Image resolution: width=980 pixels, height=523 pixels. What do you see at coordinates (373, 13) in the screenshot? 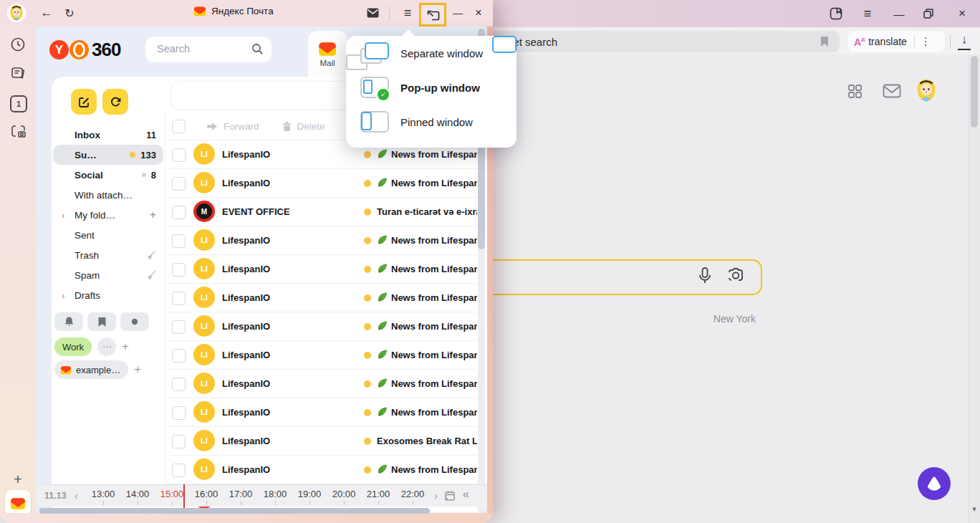
I see `envelope-icon` at bounding box center [373, 13].